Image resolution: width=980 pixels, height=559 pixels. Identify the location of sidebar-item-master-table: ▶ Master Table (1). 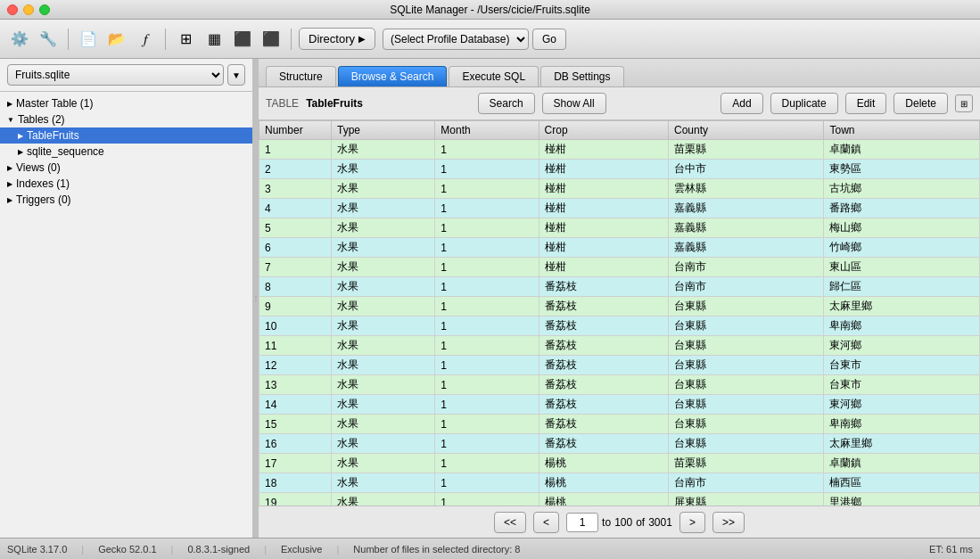
(127, 103).